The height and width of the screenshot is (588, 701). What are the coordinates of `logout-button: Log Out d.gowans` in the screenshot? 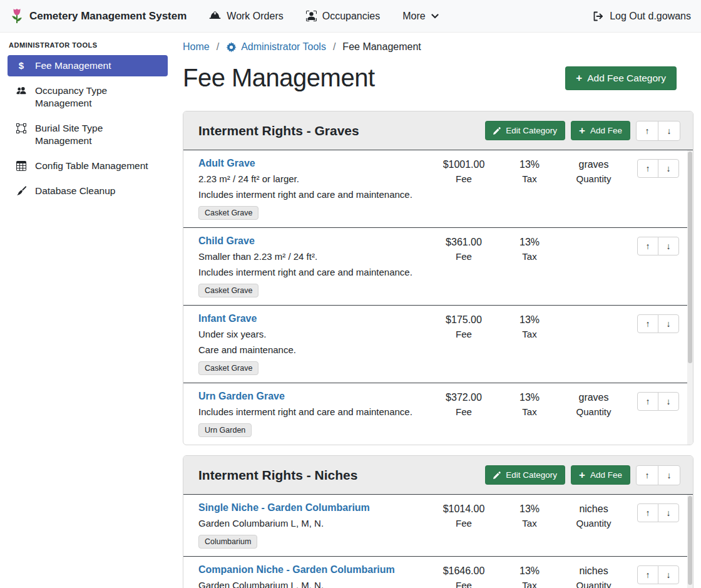 It's located at (642, 16).